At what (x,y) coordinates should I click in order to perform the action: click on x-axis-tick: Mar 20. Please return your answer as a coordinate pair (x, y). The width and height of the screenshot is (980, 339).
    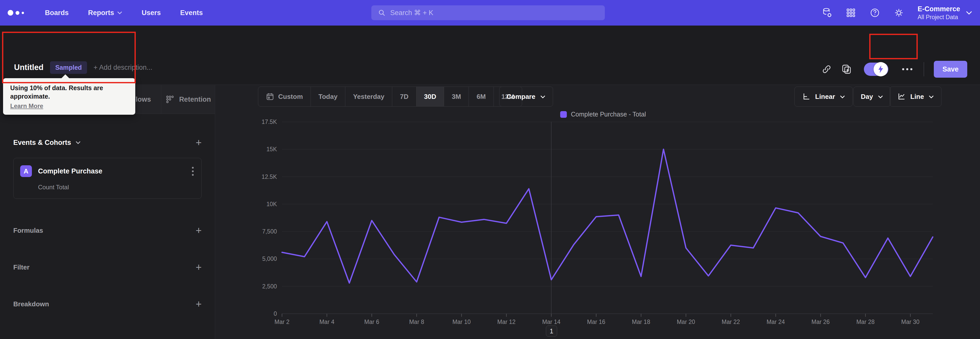
    Looking at the image, I should click on (686, 322).